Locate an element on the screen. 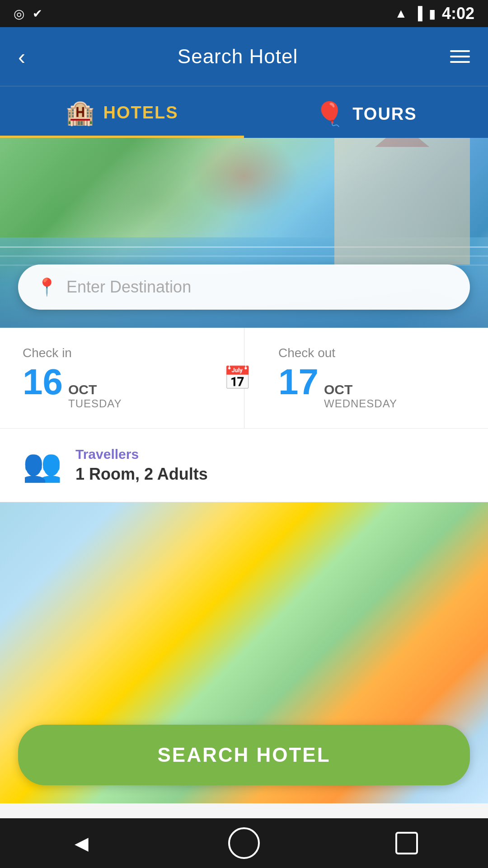  checkin-label: Check in is located at coordinates (116, 353).